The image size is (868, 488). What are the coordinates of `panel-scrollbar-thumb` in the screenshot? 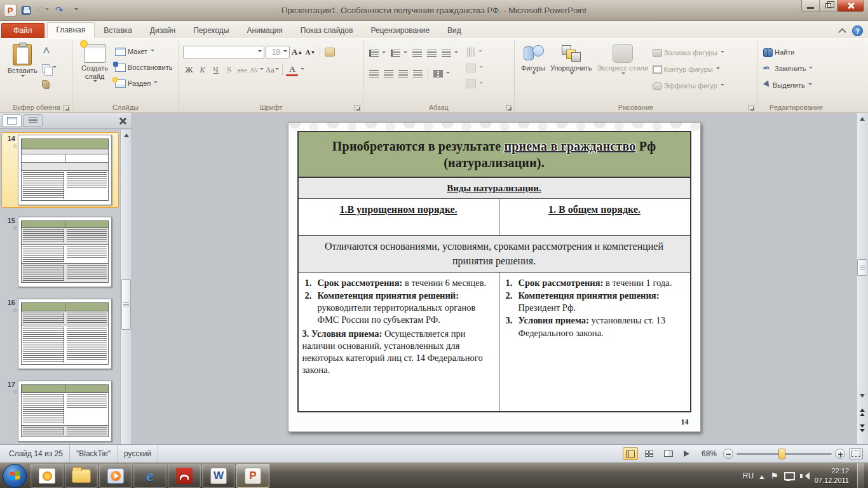 It's located at (126, 304).